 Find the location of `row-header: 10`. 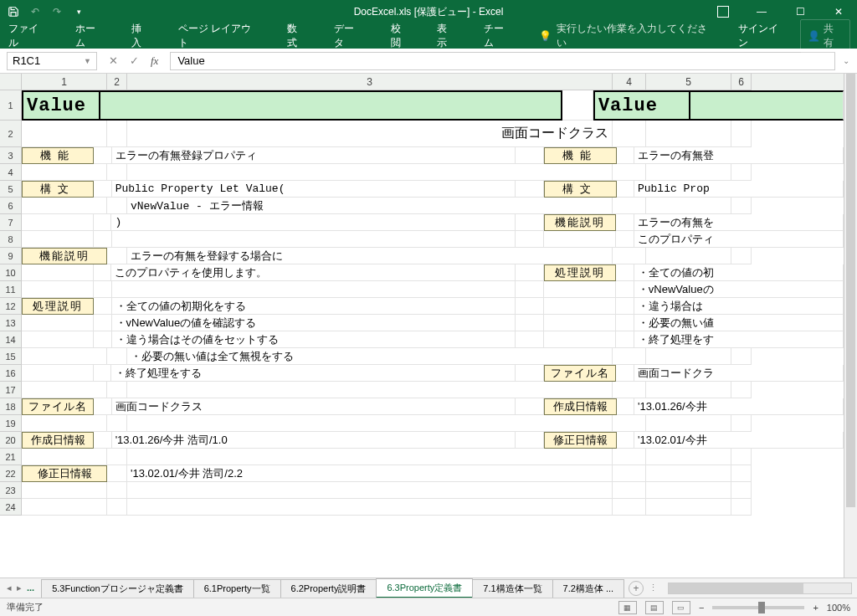

row-header: 10 is located at coordinates (11, 273).